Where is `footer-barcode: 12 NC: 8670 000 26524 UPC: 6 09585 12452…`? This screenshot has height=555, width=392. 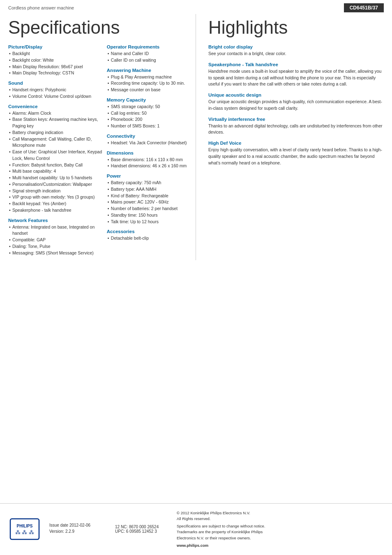 footer-barcode: 12 NC: 8670 000 26524 UPC: 6 09585 12452… is located at coordinates (142, 529).